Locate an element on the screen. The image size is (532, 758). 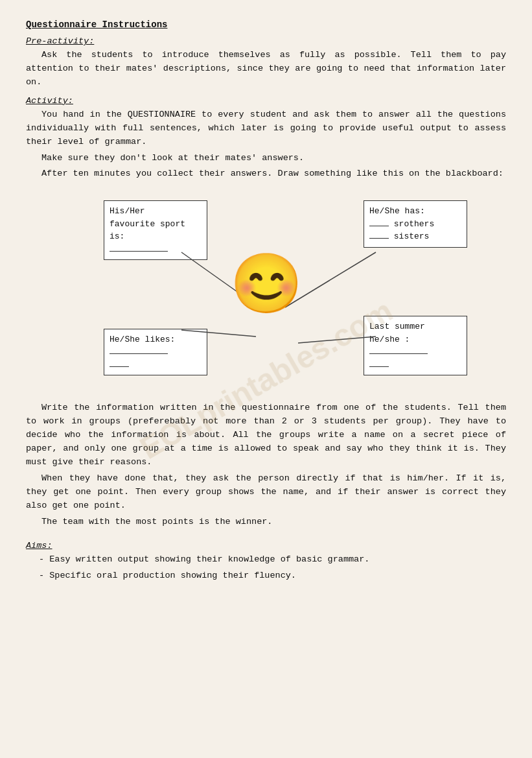
box-tr-sisters: sisters is located at coordinates (412, 236).